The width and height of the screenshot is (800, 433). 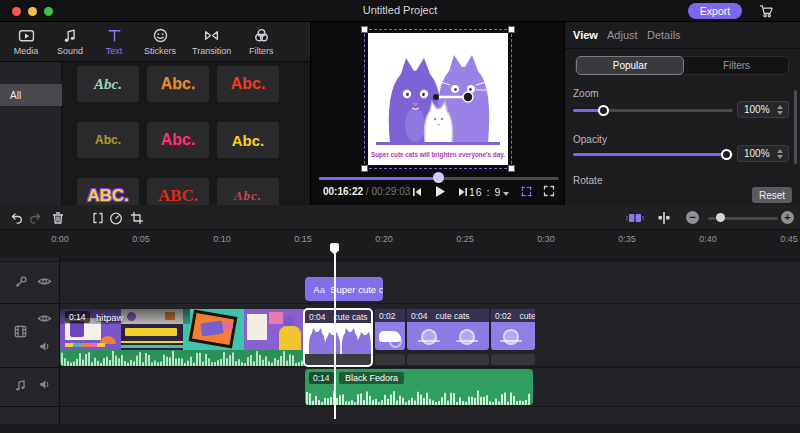 I want to click on resize-handle-sw, so click(x=364, y=168).